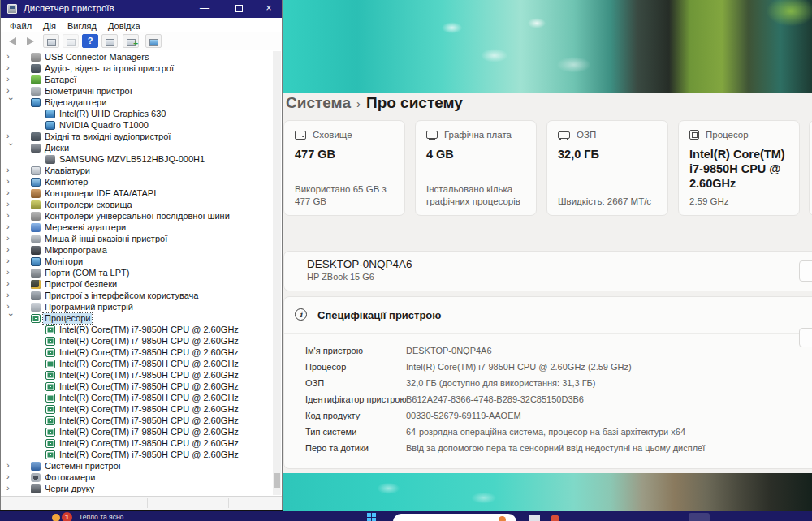 This screenshot has width=812, height=521. I want to click on tree-item: ›Диски, so click(138, 148).